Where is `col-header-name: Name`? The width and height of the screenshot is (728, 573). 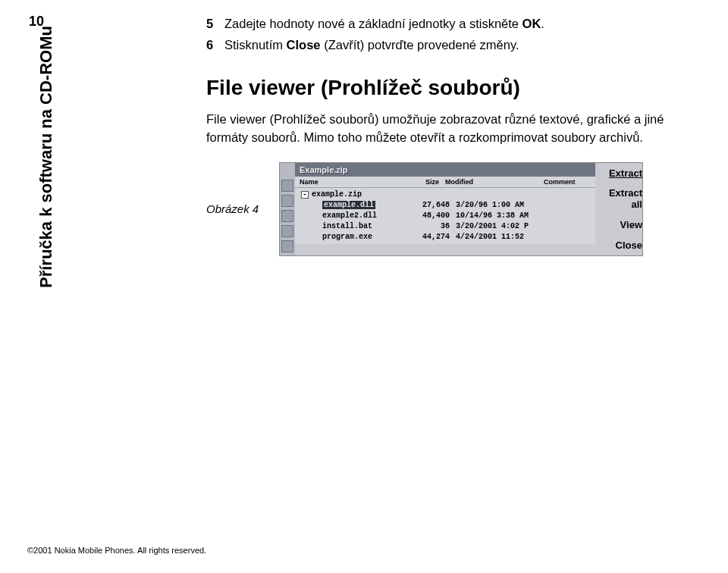
col-header-name: Name is located at coordinates (350, 182).